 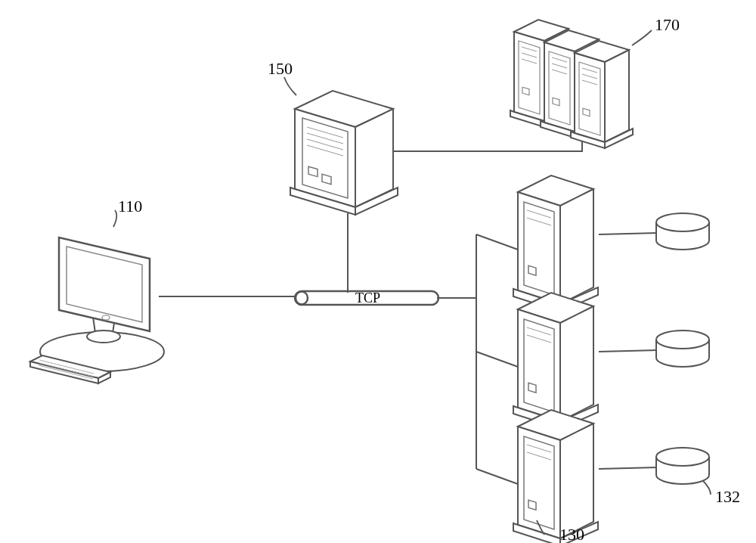 What do you see at coordinates (367, 298) in the screenshot?
I see `label-tcp: TCP` at bounding box center [367, 298].